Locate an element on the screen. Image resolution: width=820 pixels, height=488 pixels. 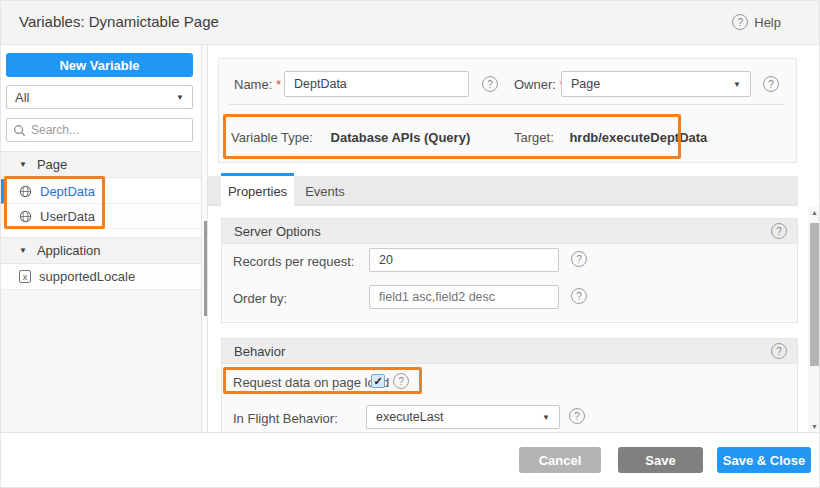
search-input is located at coordinates (108, 130).